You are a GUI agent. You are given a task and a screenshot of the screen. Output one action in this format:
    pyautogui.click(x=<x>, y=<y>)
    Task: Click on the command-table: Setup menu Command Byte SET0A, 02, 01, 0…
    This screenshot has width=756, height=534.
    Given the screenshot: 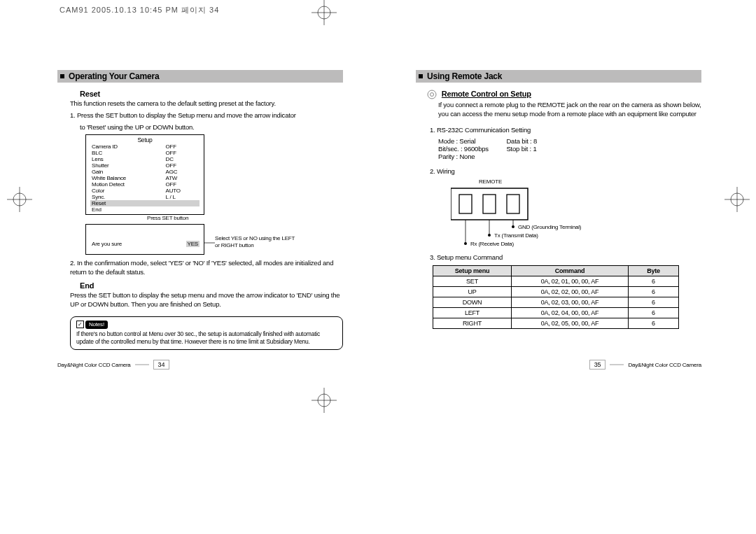 What is the action you would take?
    pyautogui.click(x=556, y=297)
    